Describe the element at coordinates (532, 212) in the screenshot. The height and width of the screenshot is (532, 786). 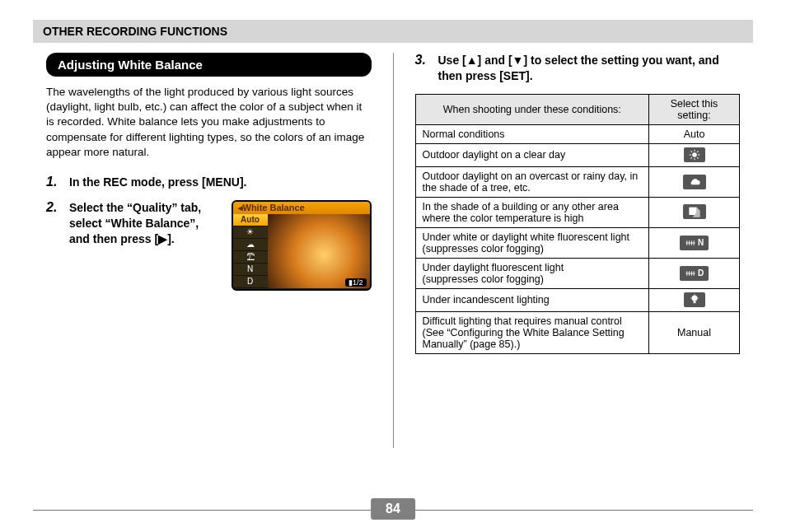
I see `condition-cell: In the shade of a building or any other …` at that location.